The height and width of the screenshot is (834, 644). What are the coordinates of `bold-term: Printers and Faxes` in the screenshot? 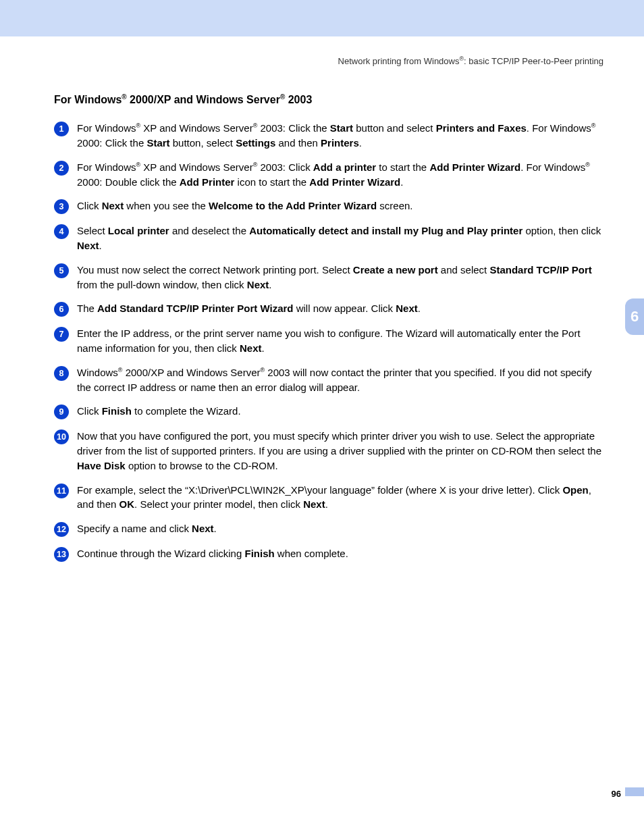 It's located at (481, 128).